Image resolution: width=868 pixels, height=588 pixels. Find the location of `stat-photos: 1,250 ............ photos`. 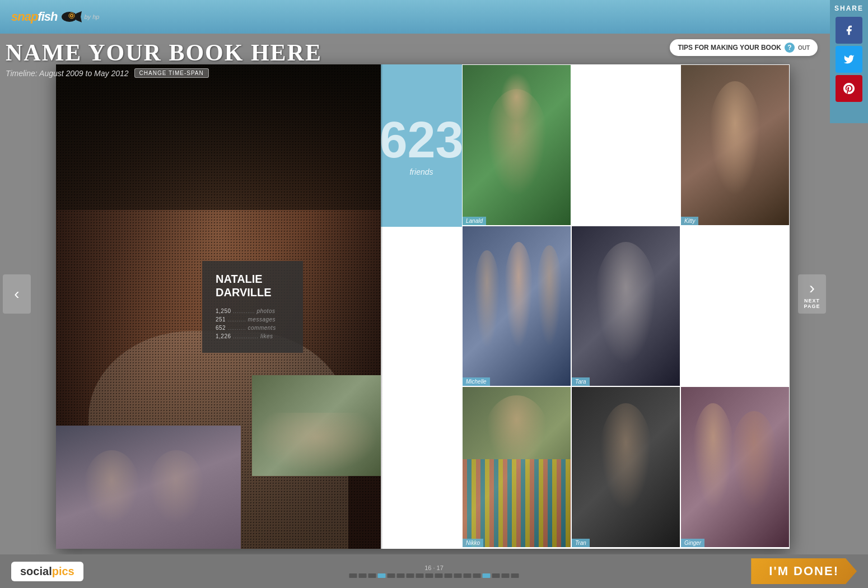

stat-photos: 1,250 ............ photos is located at coordinates (253, 311).